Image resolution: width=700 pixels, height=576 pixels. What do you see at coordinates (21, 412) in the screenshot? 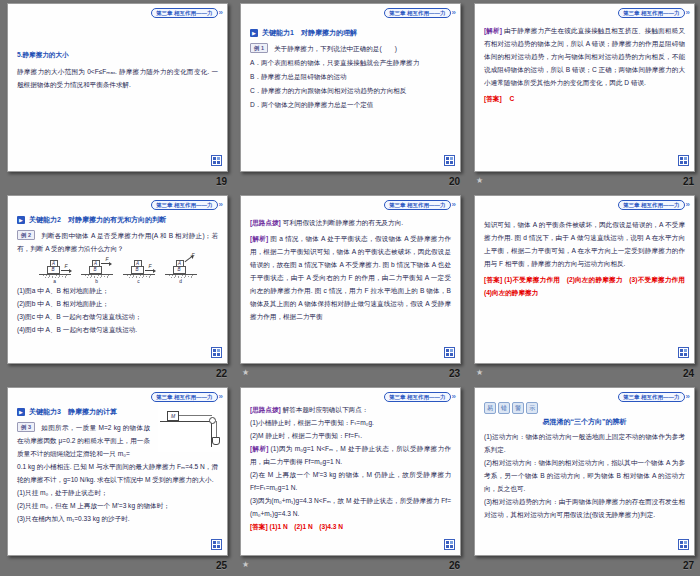
I see `play-icon: ▶` at bounding box center [21, 412].